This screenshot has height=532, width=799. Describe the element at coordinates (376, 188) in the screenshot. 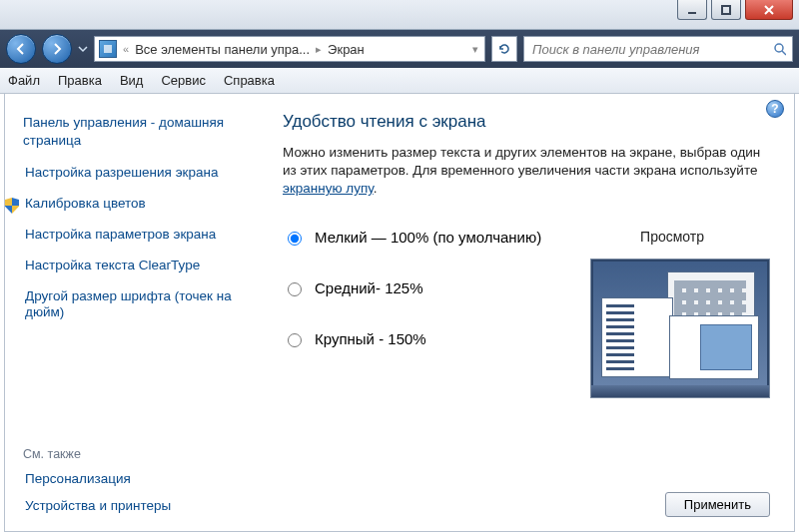

I see `description-end: .` at that location.